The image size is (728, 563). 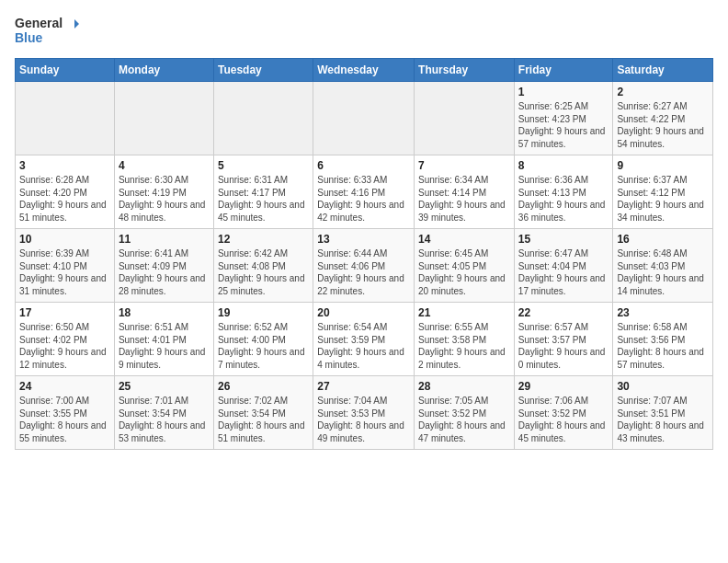 What do you see at coordinates (663, 199) in the screenshot?
I see `day-info: Sunrise: 6:37 AM Sunset: 4:12 PM Dayligh…` at bounding box center [663, 199].